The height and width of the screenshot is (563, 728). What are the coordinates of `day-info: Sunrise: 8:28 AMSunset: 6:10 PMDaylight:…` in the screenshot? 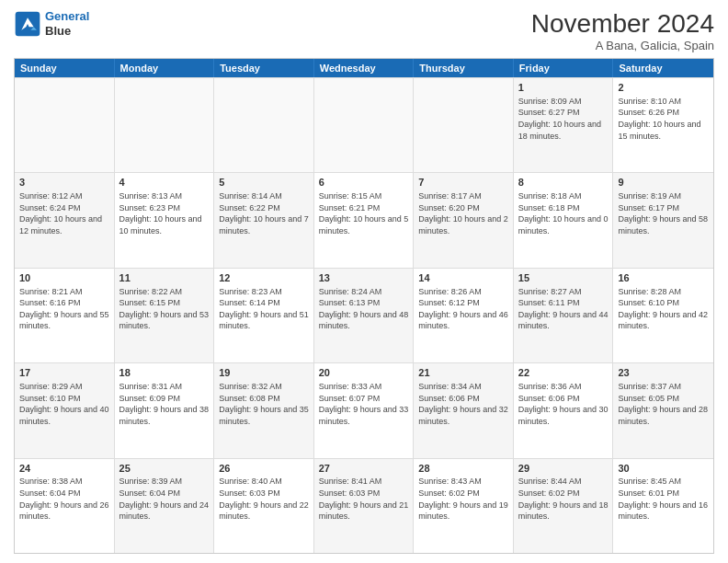 It's located at (664, 309).